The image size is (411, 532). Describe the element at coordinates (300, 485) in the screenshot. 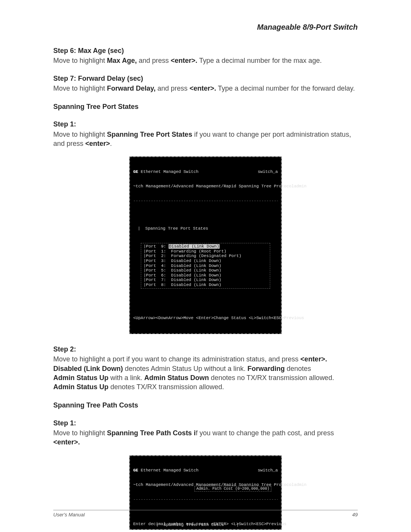

I see `term2-admin: admin` at that location.